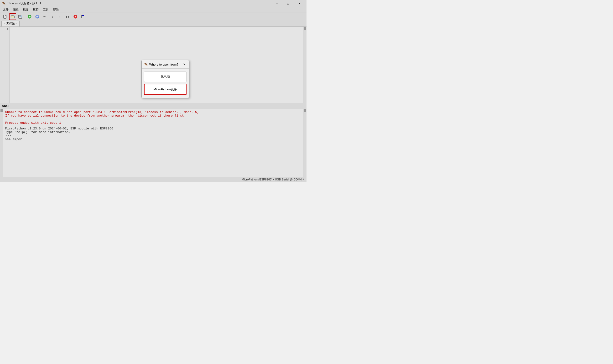  What do you see at coordinates (165, 65) in the screenshot?
I see `modal-title-bar: 🪶 Where to open from? ✕` at bounding box center [165, 65].